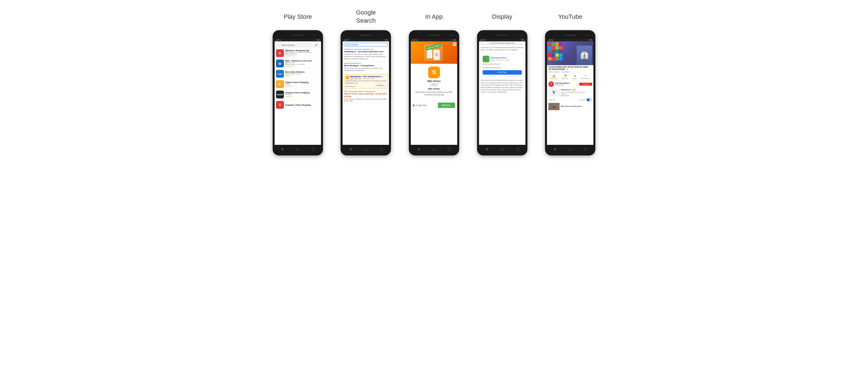  I want to click on download-link: Downloaden, so click(576, 96).